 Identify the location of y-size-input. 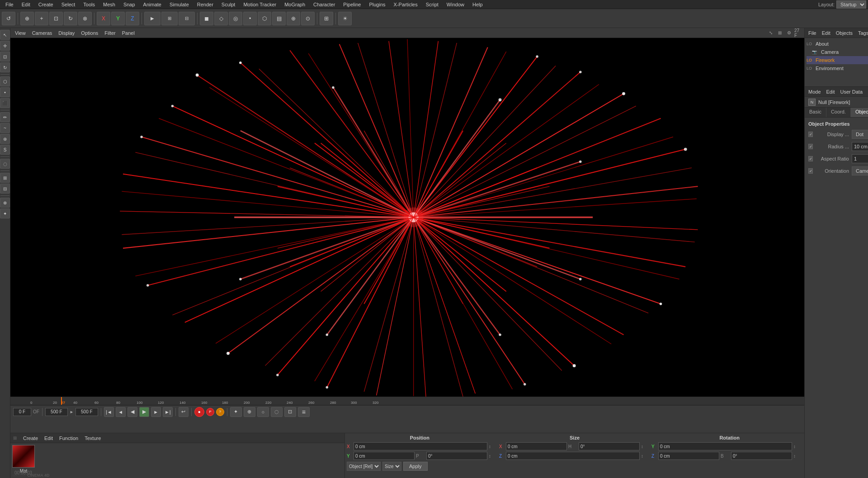
(384, 456).